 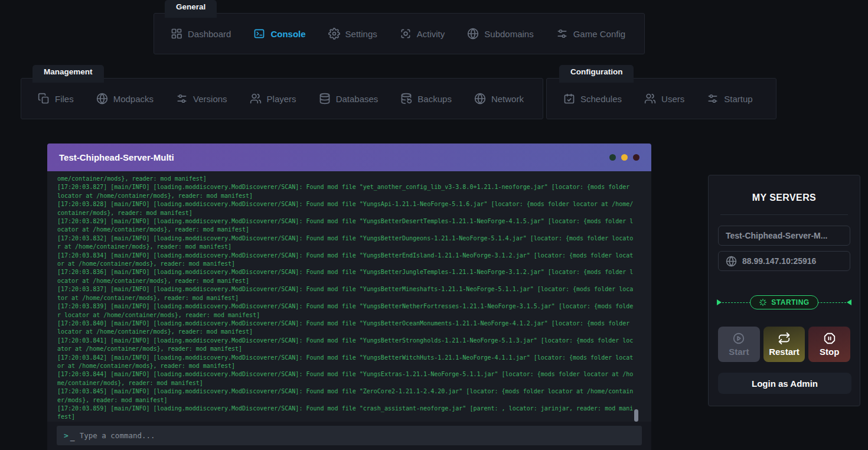 What do you see at coordinates (739, 352) in the screenshot?
I see `start-button-label: Start` at bounding box center [739, 352].